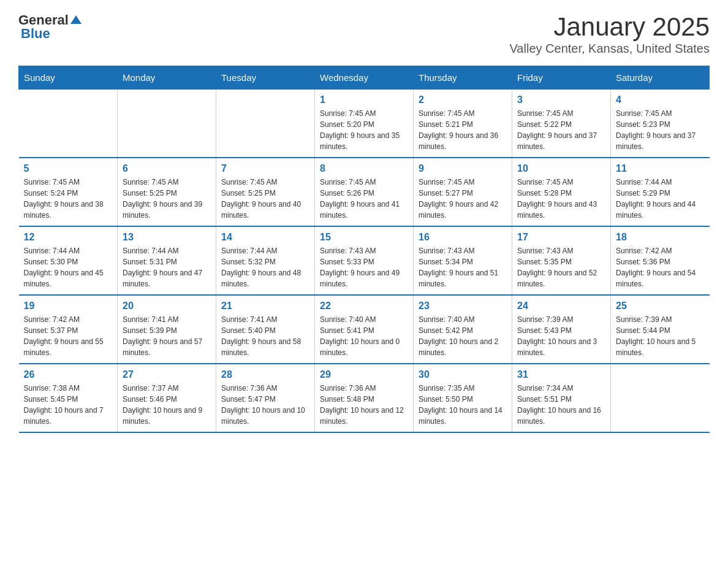 This screenshot has height=563, width=728. What do you see at coordinates (69, 306) in the screenshot?
I see `day-number: 19` at bounding box center [69, 306].